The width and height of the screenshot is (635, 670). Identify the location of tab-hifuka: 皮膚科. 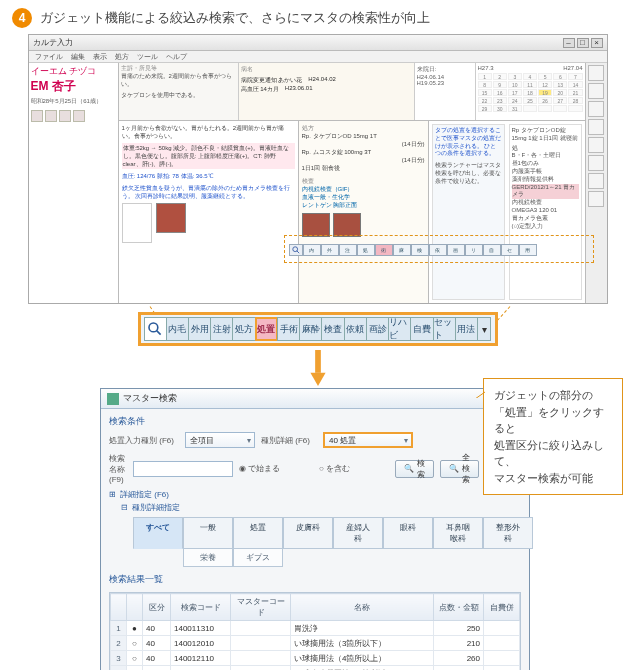
(308, 533).